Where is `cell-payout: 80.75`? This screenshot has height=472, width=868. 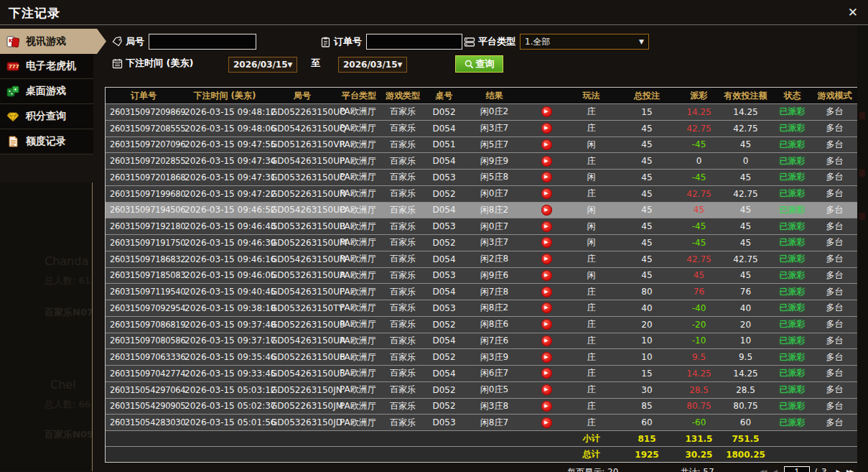 cell-payout: 80.75 is located at coordinates (699, 406).